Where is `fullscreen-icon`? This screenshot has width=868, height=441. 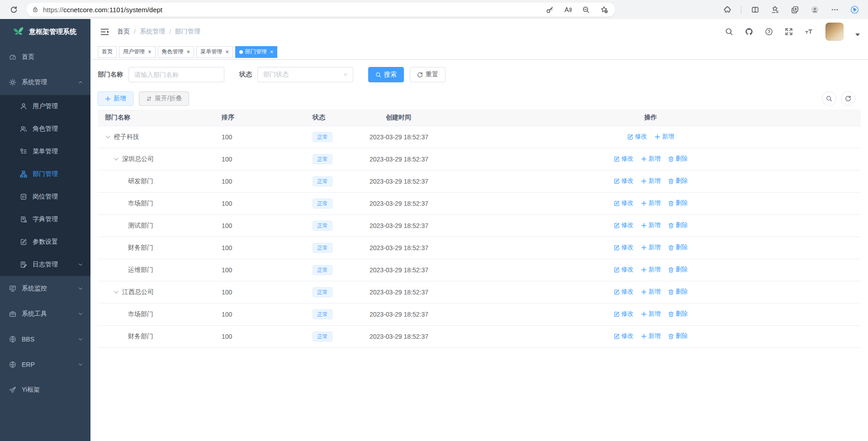
fullscreen-icon is located at coordinates (789, 32).